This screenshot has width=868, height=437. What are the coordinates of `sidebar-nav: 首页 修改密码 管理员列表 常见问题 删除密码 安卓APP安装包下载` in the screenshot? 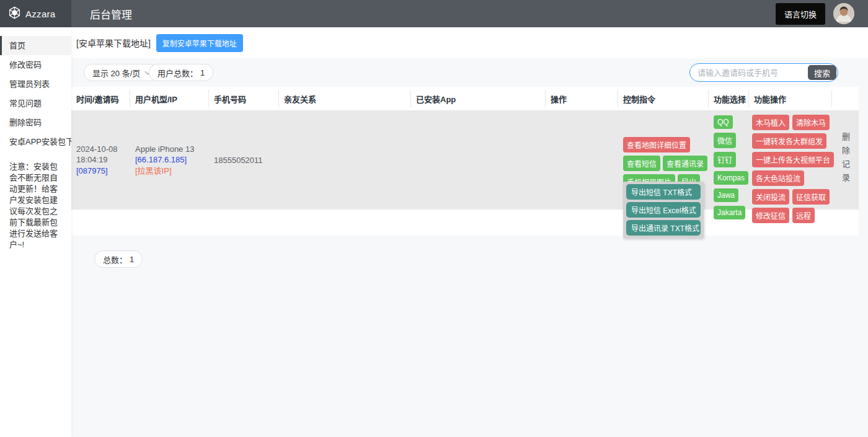 It's located at (36, 89).